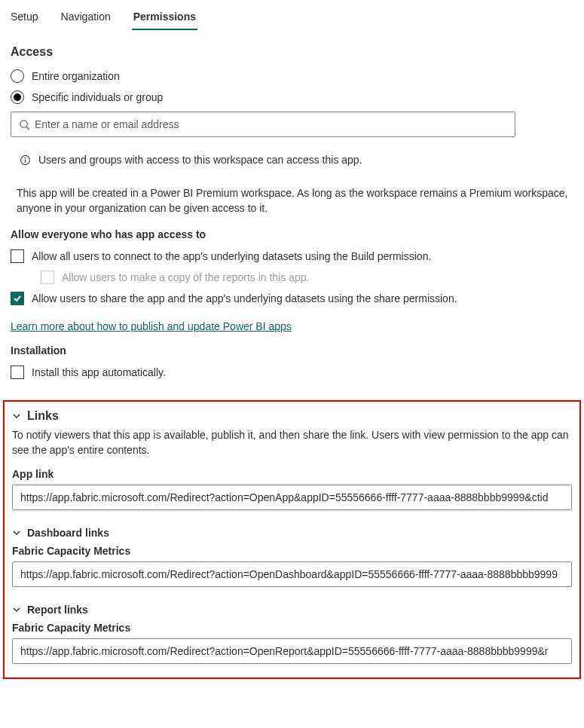 The height and width of the screenshot is (728, 584). Describe the element at coordinates (57, 610) in the screenshot. I see `report-links-heading: Report links` at that location.